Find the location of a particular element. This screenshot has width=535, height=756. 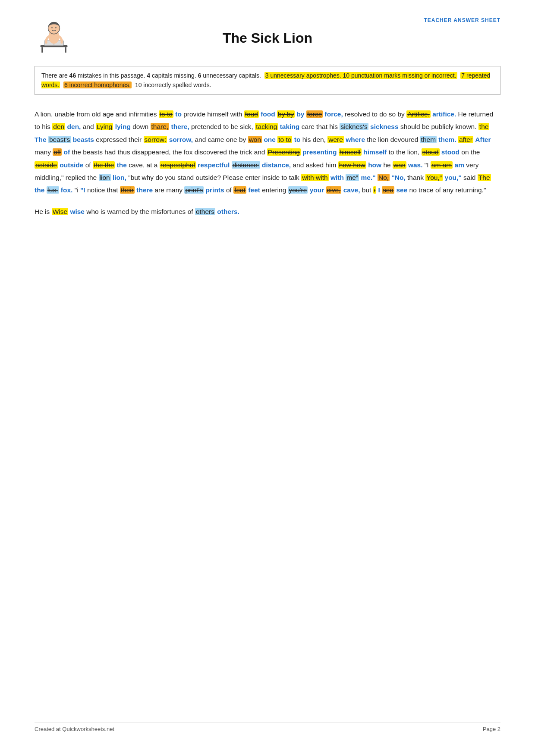

page-title: The Sick Lion is located at coordinates (268, 38).